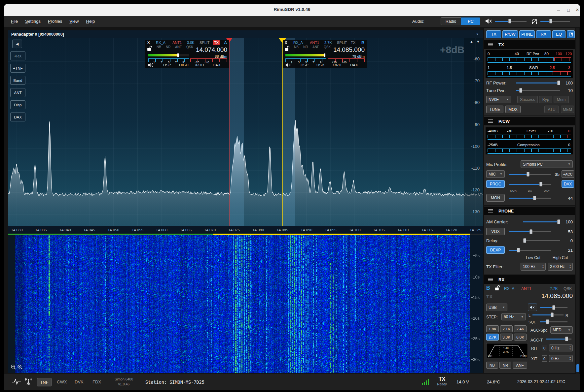 This screenshot has width=584, height=392. Describe the element at coordinates (561, 358) in the screenshot. I see `xit-spinner: 0 Hz▲▼` at that location.